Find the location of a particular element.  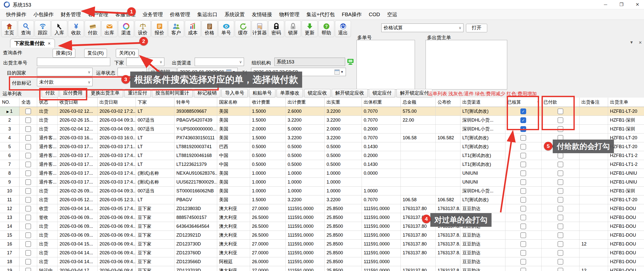

payable-fee-button: 应付费用 is located at coordinates (73, 93).